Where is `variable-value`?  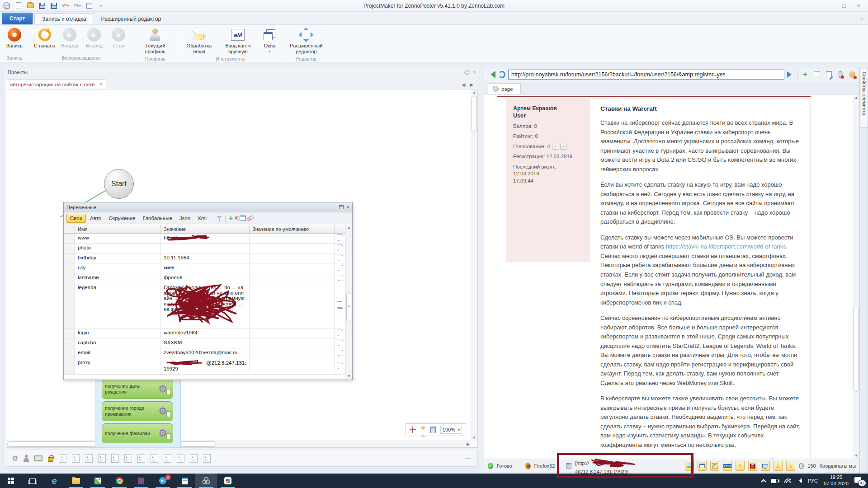
variable-value is located at coordinates (205, 249).